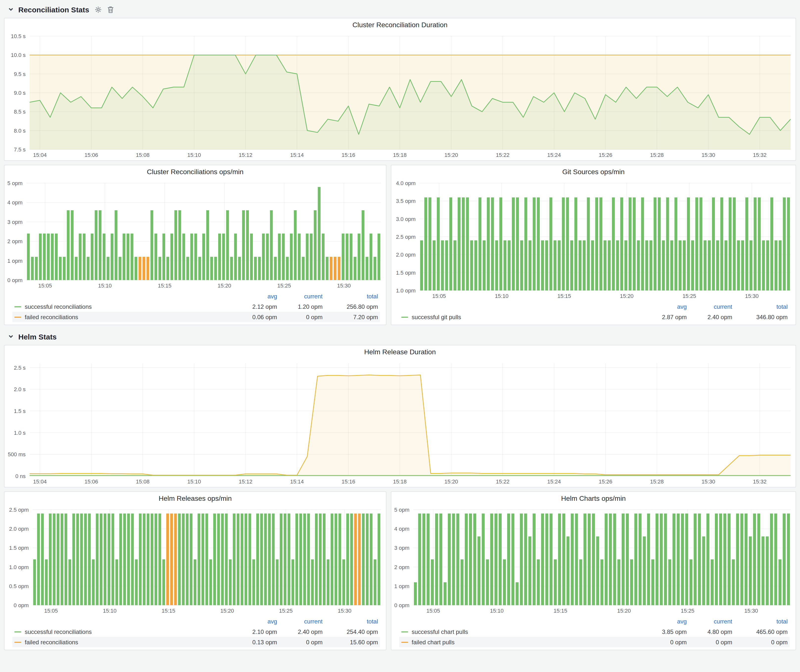 The width and height of the screenshot is (800, 672). Describe the element at coordinates (20, 131) in the screenshot. I see `svg-text: 8.0 s` at that location.